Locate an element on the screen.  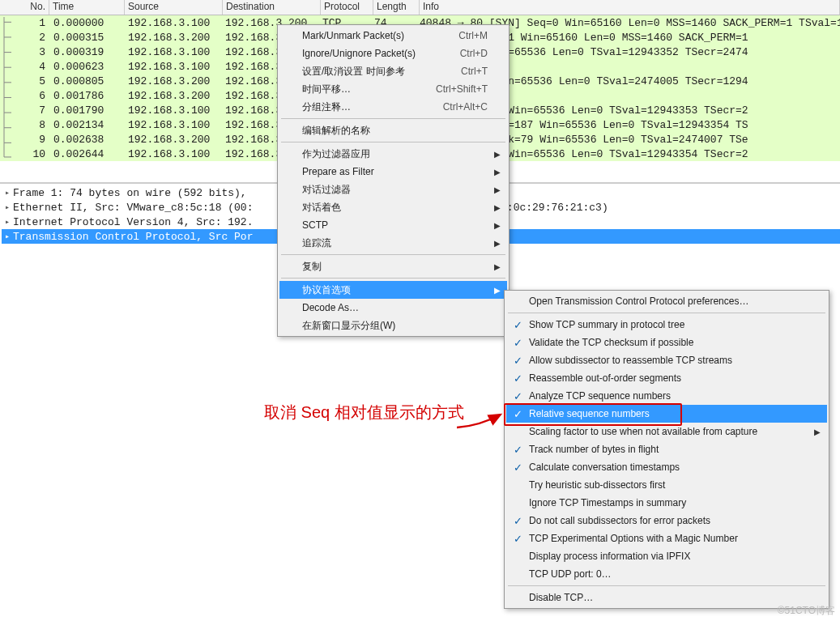
menu-item: Try heuristic sub-dissectors first is located at coordinates (667, 485).